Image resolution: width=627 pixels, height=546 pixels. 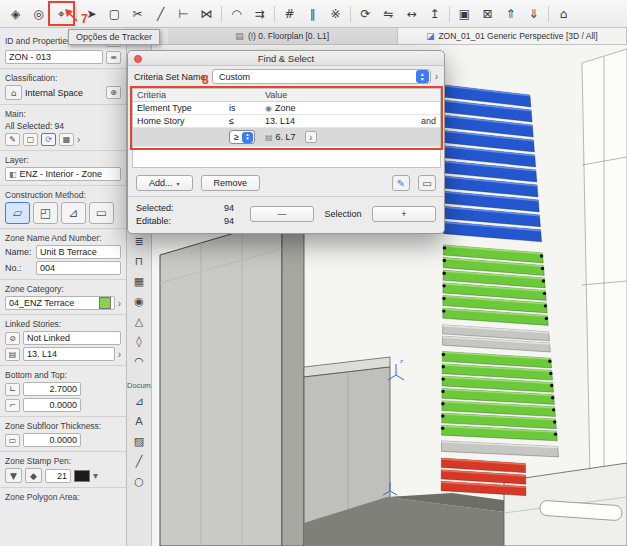 What do you see at coordinates (18, 213) in the screenshot?
I see `construction-method-1-button: ▱` at bounding box center [18, 213].